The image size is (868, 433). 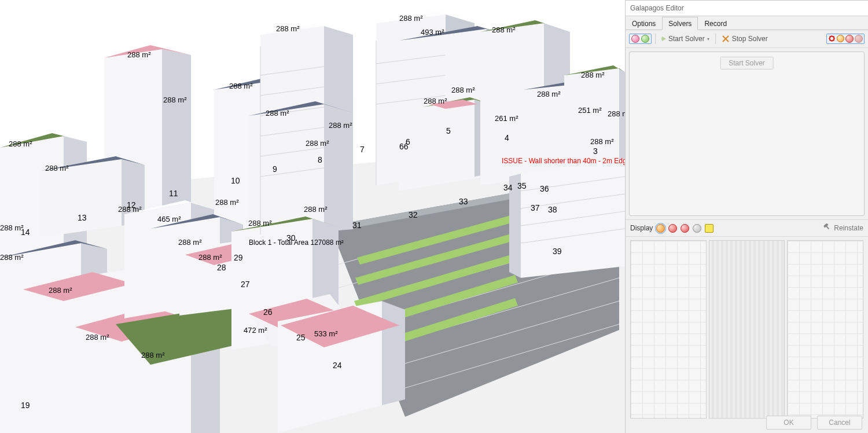 I want to click on dialog-buttons: OK Cancel, so click(x=814, y=423).